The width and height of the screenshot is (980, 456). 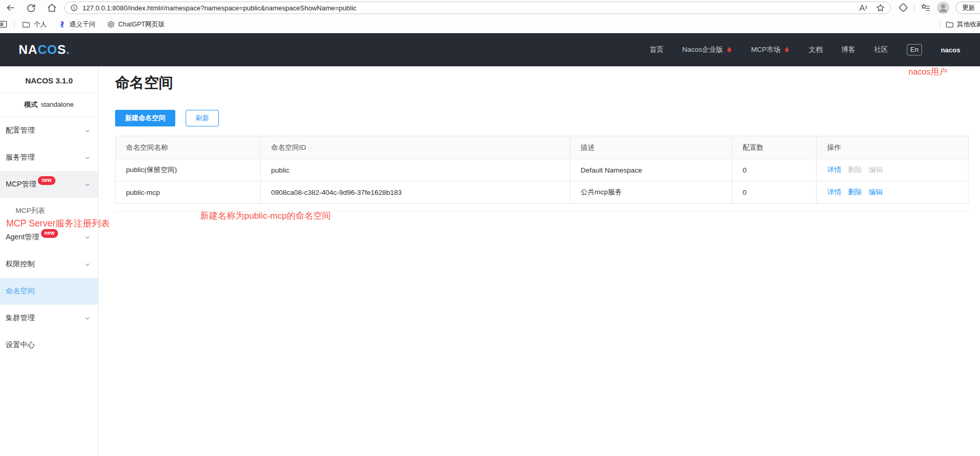 What do you see at coordinates (775, 148) in the screenshot?
I see `col-config-count: 配置数` at bounding box center [775, 148].